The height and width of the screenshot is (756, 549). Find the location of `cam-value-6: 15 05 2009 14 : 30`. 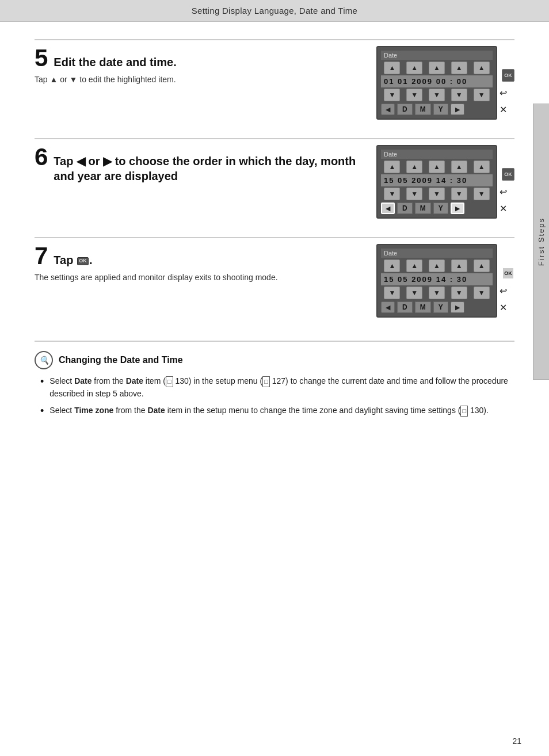

cam-value-6: 15 05 2009 14 : 30 is located at coordinates (437, 181).